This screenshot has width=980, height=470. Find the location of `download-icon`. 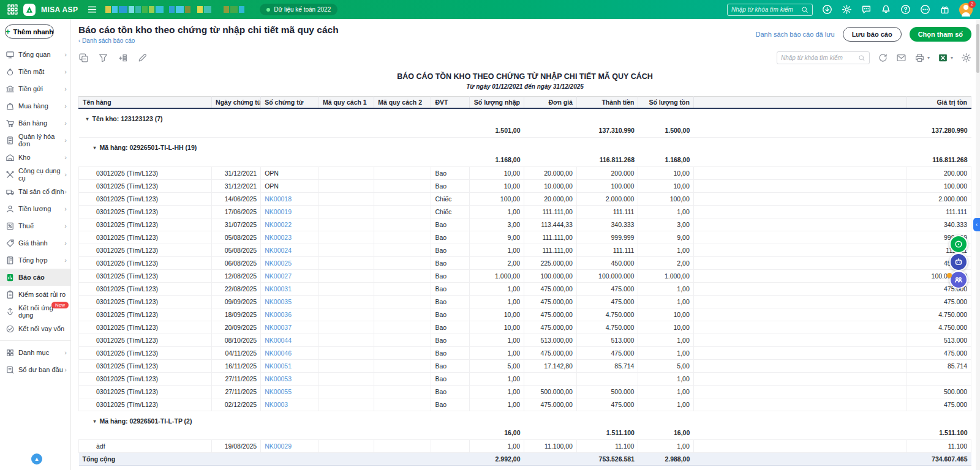

download-icon is located at coordinates (827, 10).